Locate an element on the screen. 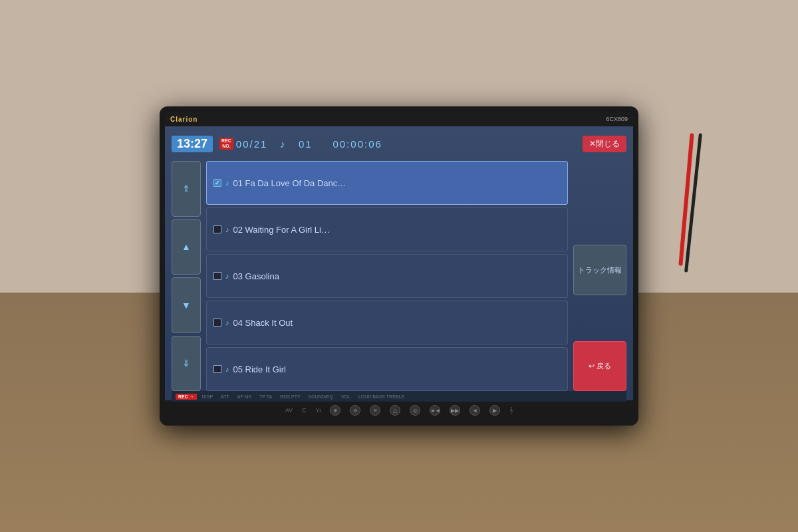 The width and height of the screenshot is (798, 532). track-title-4: 04 Shack It Out is located at coordinates (263, 323).